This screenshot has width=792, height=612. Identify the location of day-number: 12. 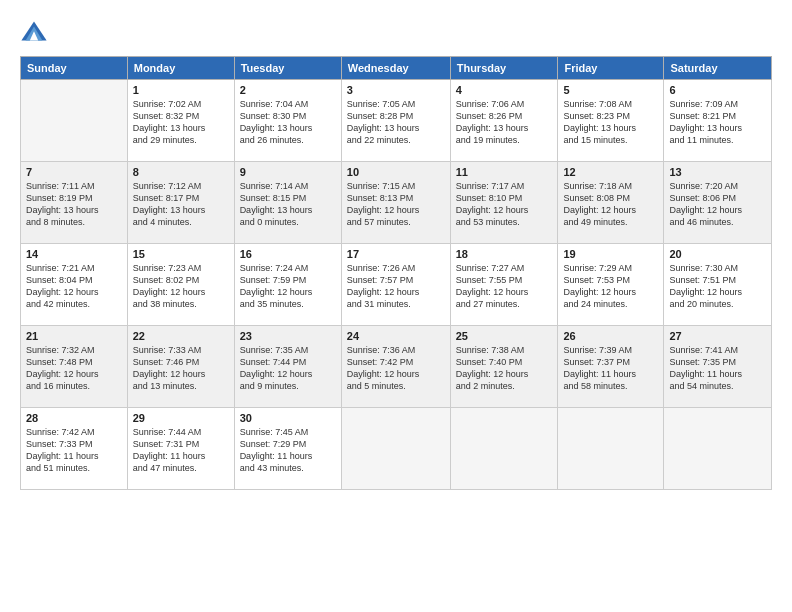
(610, 172).